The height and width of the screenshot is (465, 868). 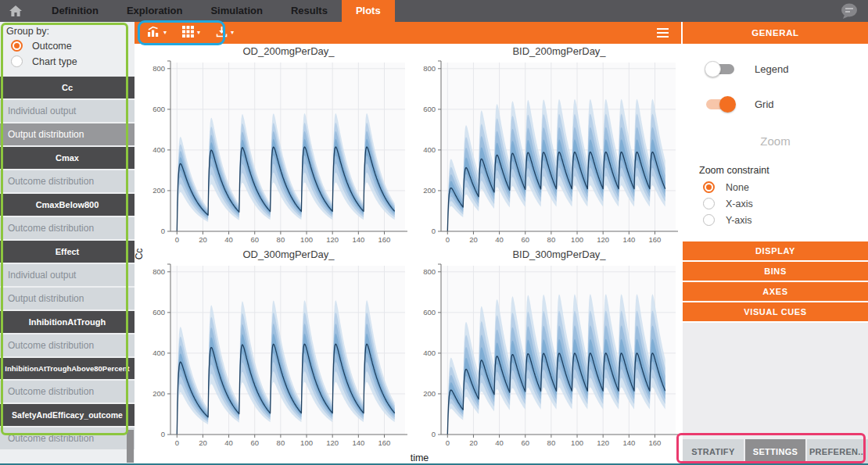 What do you see at coordinates (67, 415) in the screenshot?
I see `sidebar-group-safetyandefficacy-outcome: SafetyAndEfficacy_outcome` at bounding box center [67, 415].